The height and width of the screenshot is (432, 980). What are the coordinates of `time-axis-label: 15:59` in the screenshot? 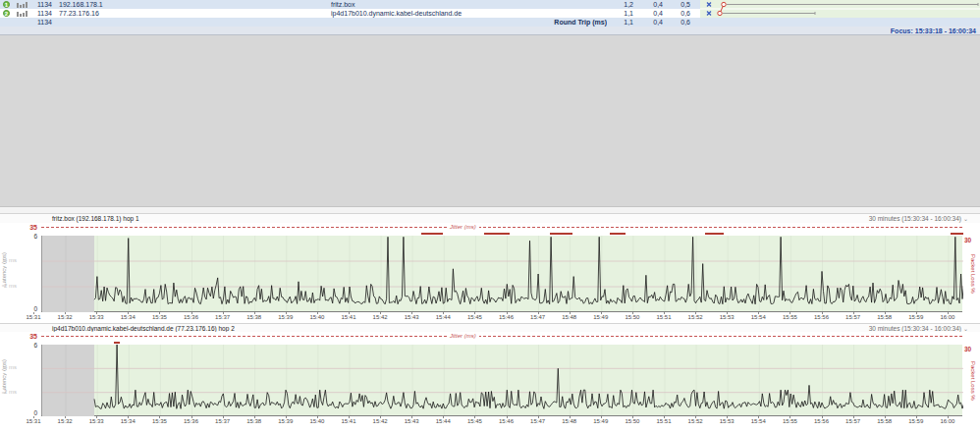 It's located at (916, 421).